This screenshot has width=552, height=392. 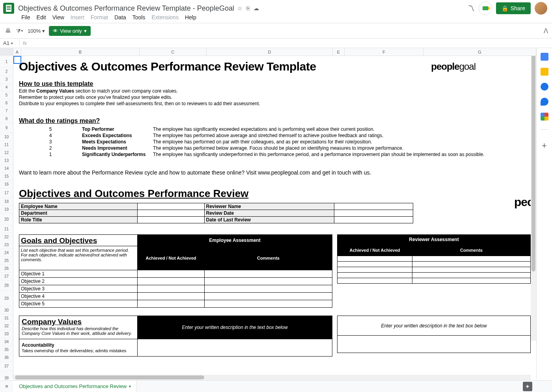 I want to click on col-header-a: A, so click(x=17, y=52).